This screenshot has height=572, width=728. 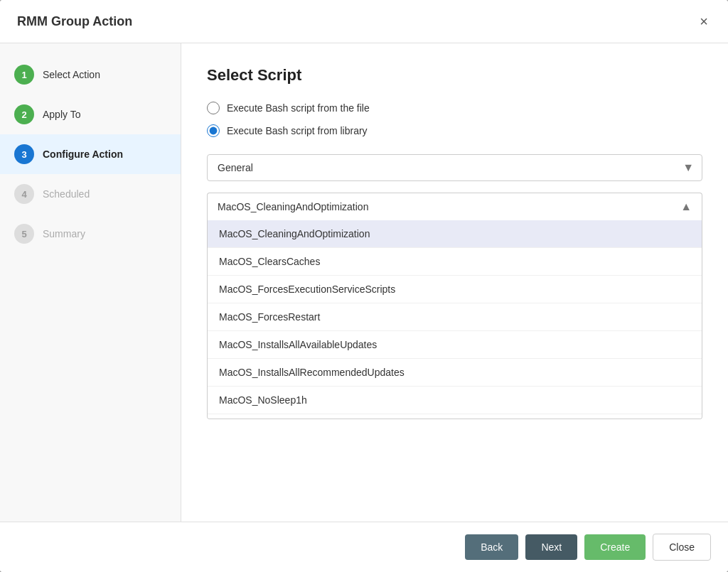 I want to click on sidebar-item-label-4: Scheduled, so click(x=66, y=194).